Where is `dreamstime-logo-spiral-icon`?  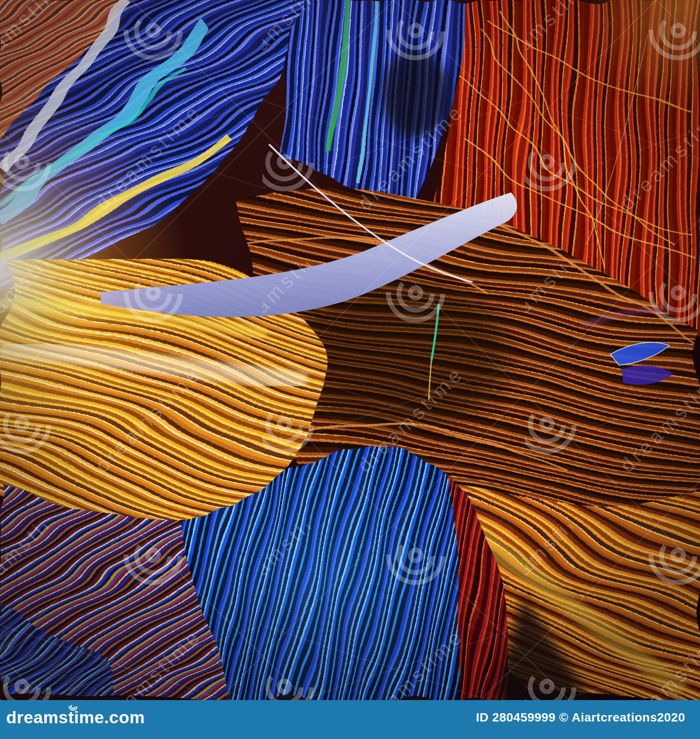
dreamstime-logo-spiral-icon is located at coordinates (73, 706).